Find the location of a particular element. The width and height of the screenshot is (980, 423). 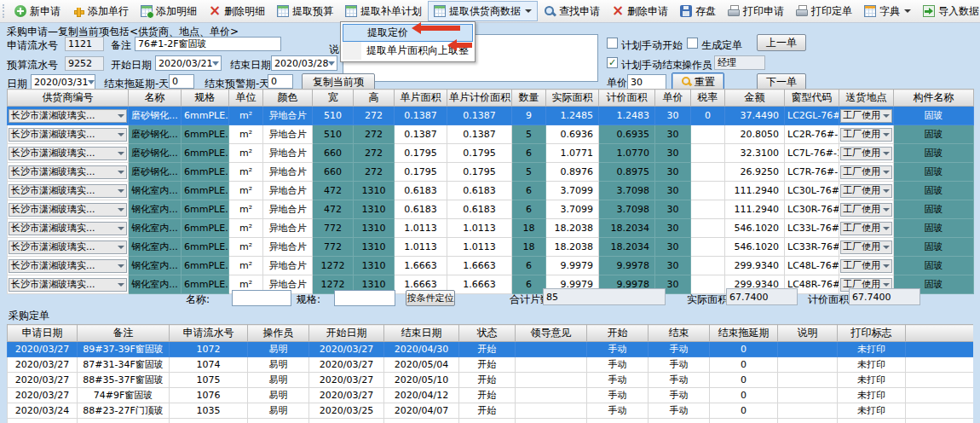

locate-by-condition-button: 按条件定位 is located at coordinates (430, 298).